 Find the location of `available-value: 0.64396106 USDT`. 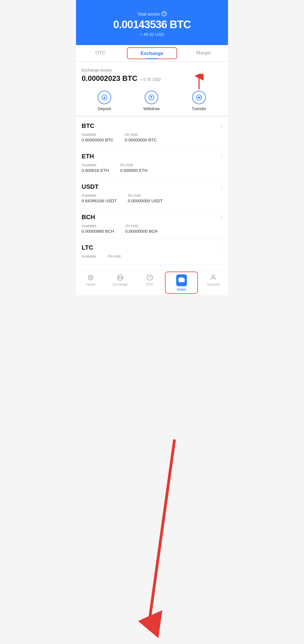

available-value: 0.64396106 USDT is located at coordinates (99, 201).